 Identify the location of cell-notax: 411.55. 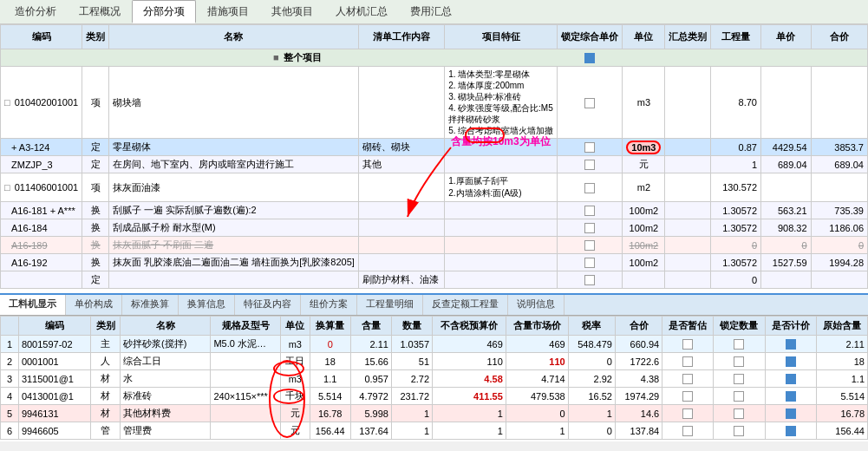
(470, 396).